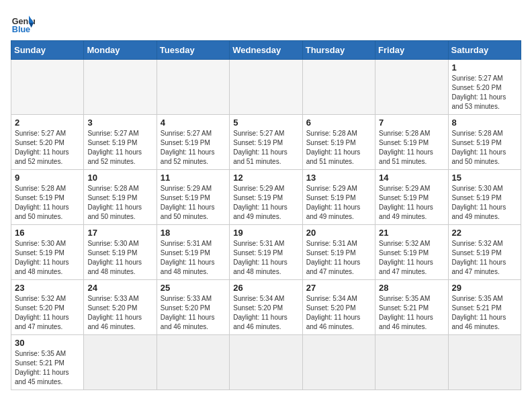 This screenshot has height=411, width=532. What do you see at coordinates (266, 197) in the screenshot?
I see `calendar-week-3: 9Sunrise: 5:28 AM Sunset: 5:19 PM Daylig…` at bounding box center [266, 197].